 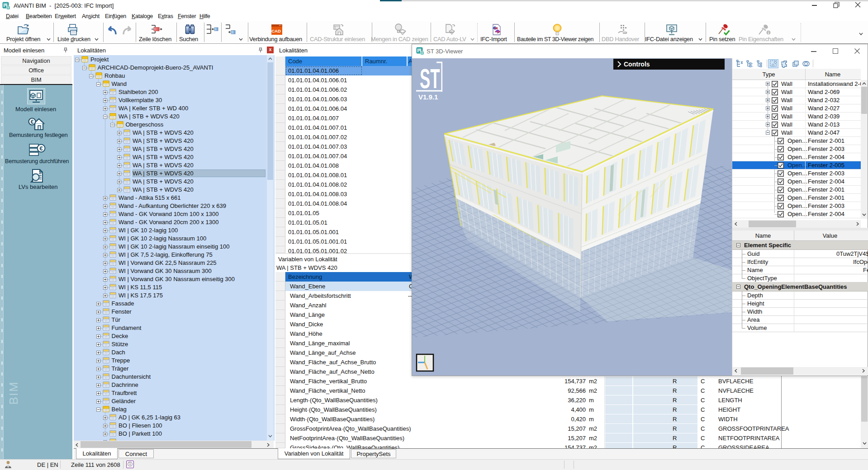 What do you see at coordinates (637, 64) in the screenshot?
I see `svg-text: Controls` at bounding box center [637, 64].